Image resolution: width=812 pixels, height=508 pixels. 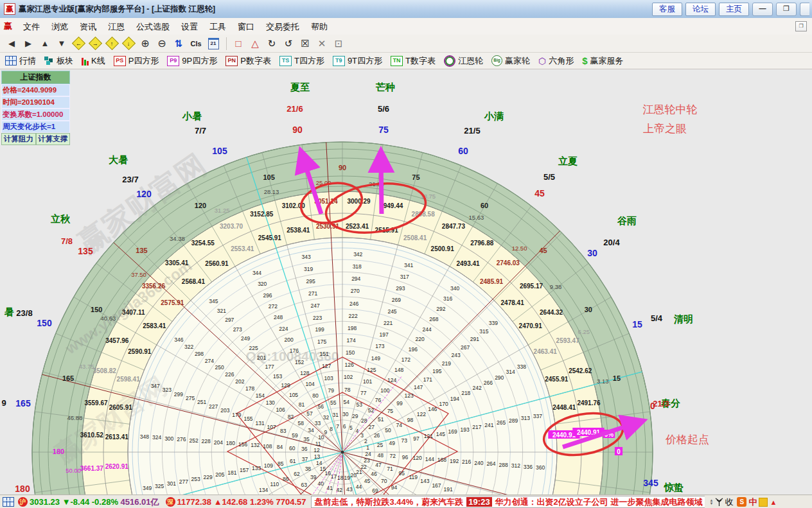 I want to click on menu-浏览: 浏览, so click(x=60, y=27).